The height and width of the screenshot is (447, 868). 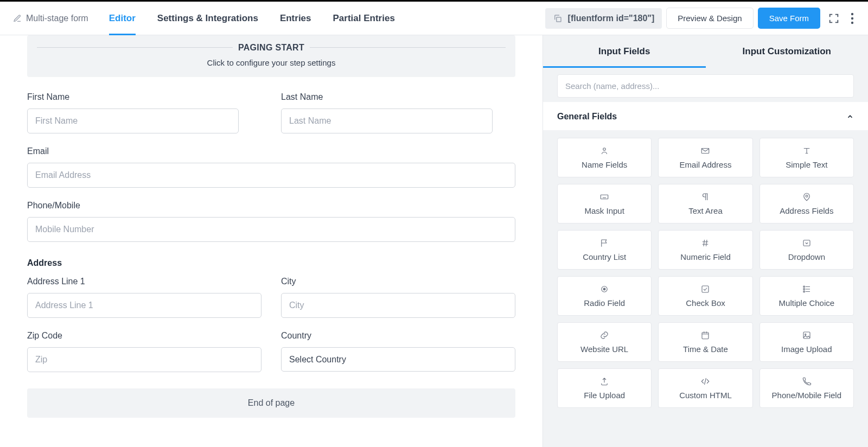 I want to click on field-card-custom-html: Custom HTML, so click(x=705, y=388).